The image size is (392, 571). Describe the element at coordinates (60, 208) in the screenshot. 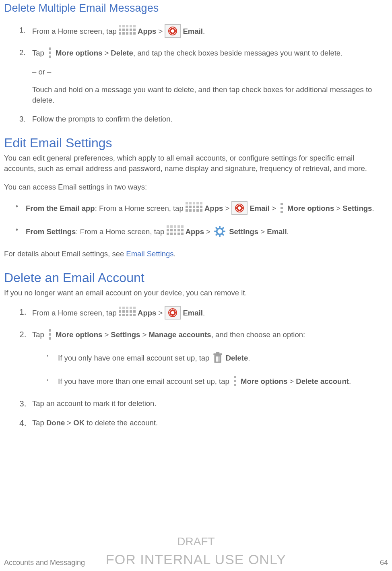

I see `from-email-app-label: From the Email app` at that location.